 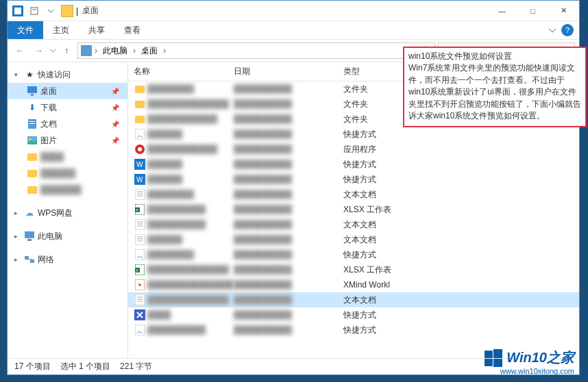 What do you see at coordinates (29, 213) in the screenshot?
I see `cloud-icon: ☁` at bounding box center [29, 213].